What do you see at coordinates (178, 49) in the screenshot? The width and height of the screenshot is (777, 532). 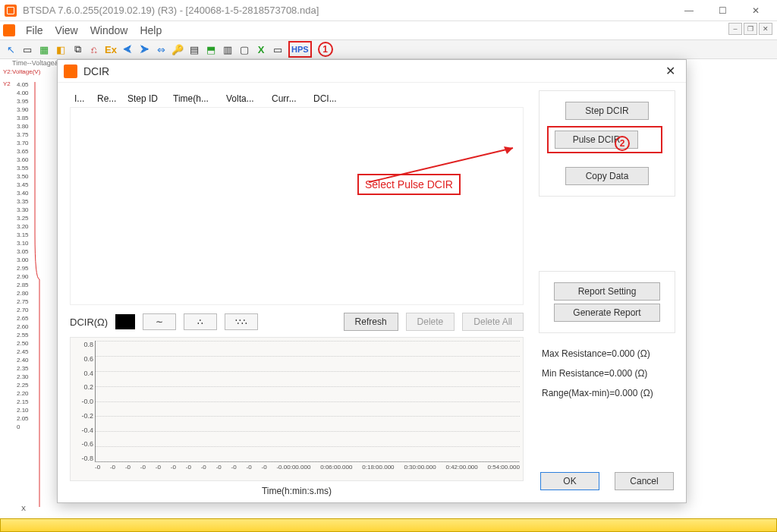 I see `key-icon: 🔑` at bounding box center [178, 49].